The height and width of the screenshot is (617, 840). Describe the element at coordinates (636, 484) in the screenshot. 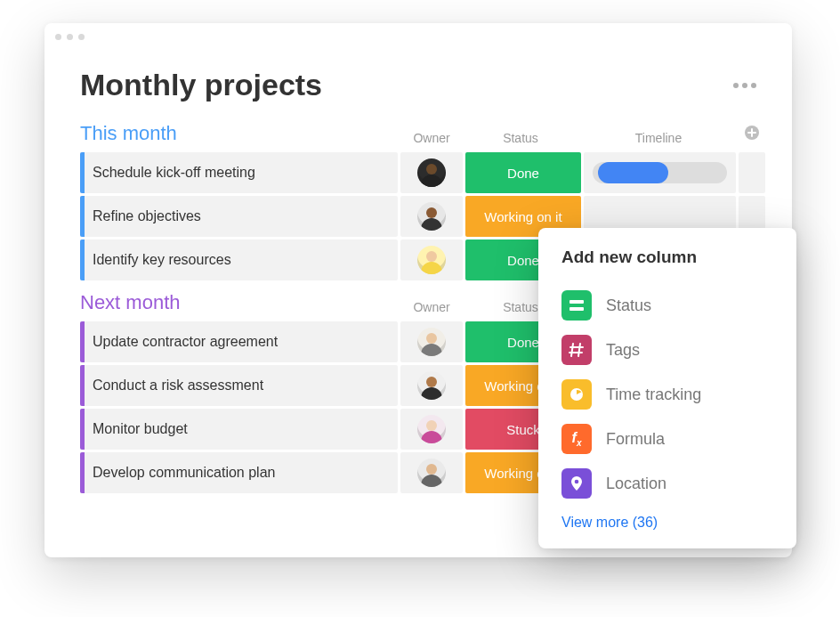

I see `column-type-label: Location` at that location.